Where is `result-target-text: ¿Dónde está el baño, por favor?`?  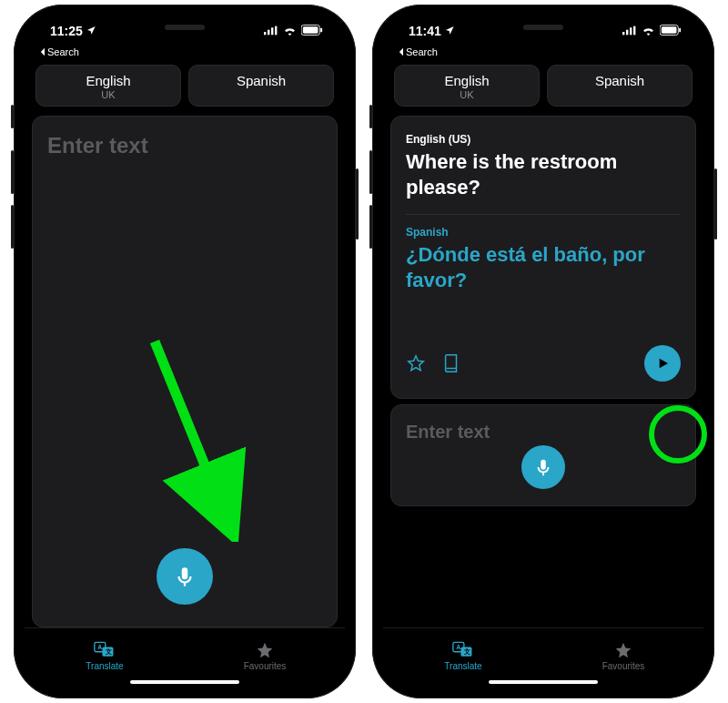 result-target-text: ¿Dónde está el baño, por favor? is located at coordinates (543, 268).